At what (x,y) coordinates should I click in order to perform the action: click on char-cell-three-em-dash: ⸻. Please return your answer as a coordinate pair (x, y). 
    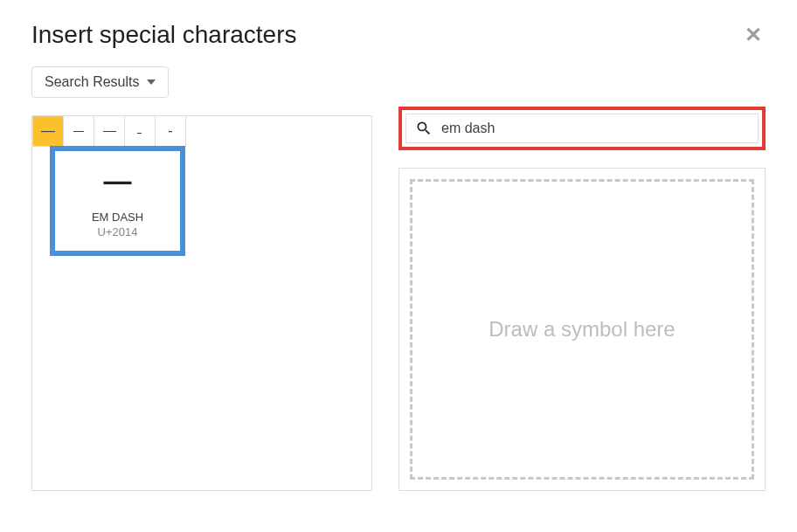
    Looking at the image, I should click on (109, 131).